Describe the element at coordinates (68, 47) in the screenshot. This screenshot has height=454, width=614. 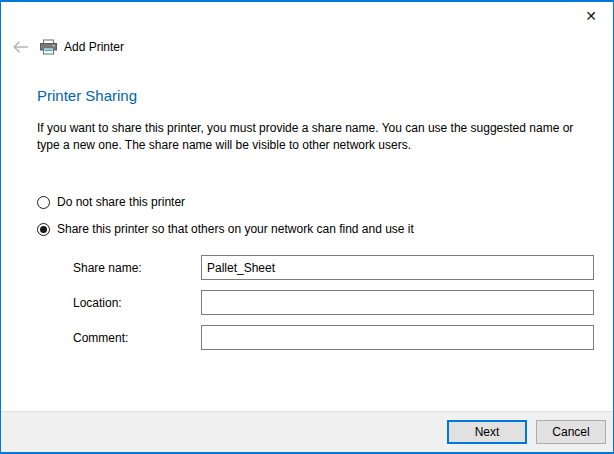
I see `wizard-nav: Add Printer` at that location.